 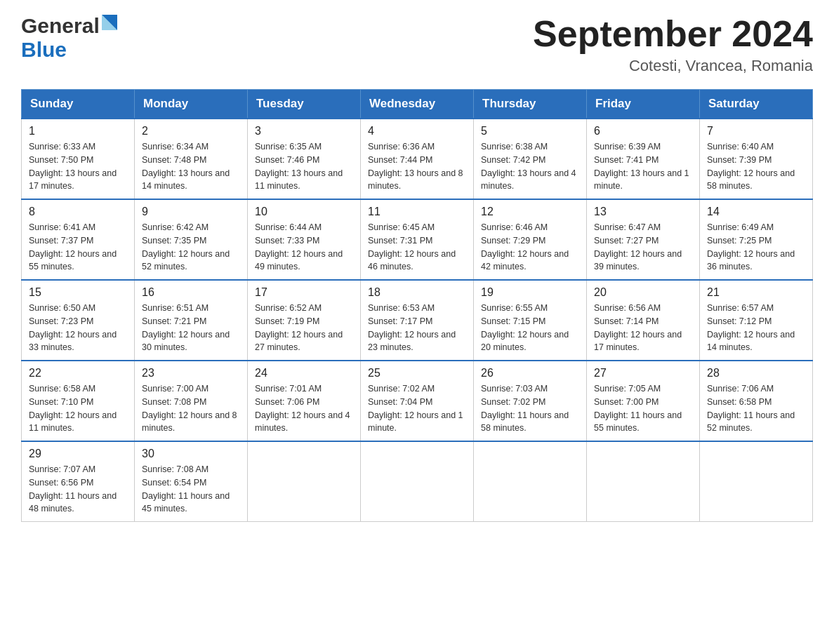 What do you see at coordinates (643, 131) in the screenshot?
I see `day-number: 6` at bounding box center [643, 131].